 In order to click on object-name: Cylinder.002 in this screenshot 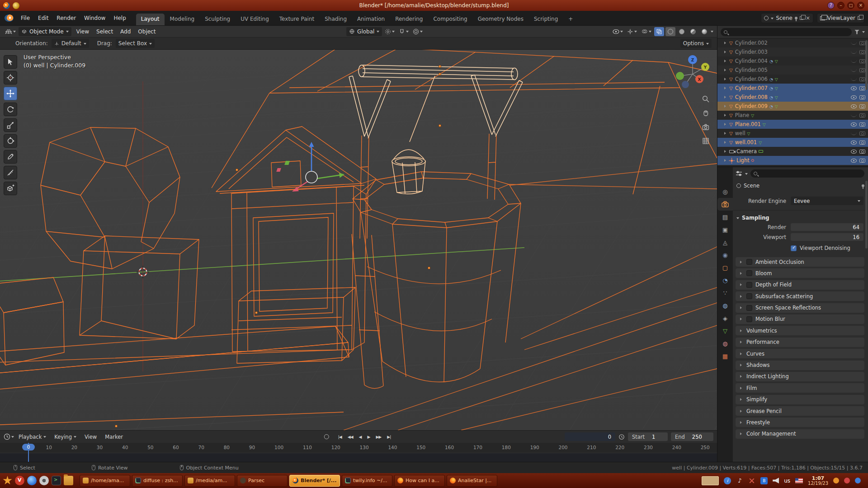, I will do `click(751, 43)`.